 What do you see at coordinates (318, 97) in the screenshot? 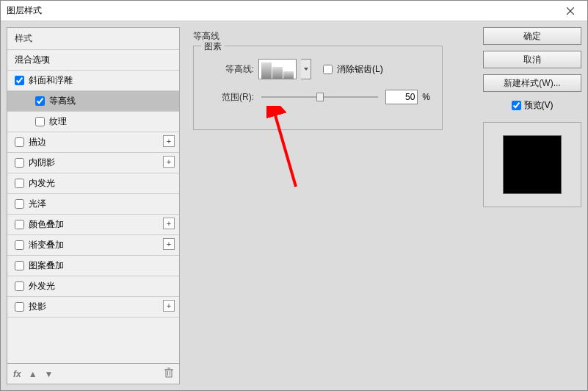
I see `range-row: 范围(R): %` at bounding box center [318, 97].